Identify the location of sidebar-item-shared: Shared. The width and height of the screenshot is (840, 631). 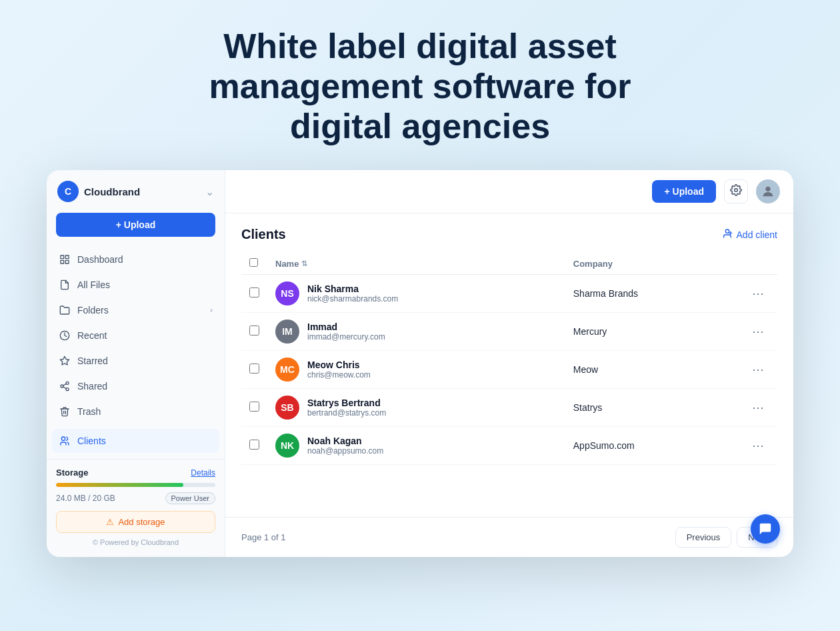
(136, 386).